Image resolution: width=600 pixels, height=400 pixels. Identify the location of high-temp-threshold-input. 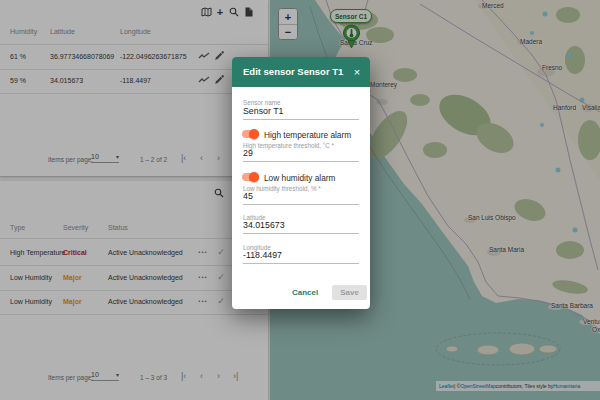
(301, 155).